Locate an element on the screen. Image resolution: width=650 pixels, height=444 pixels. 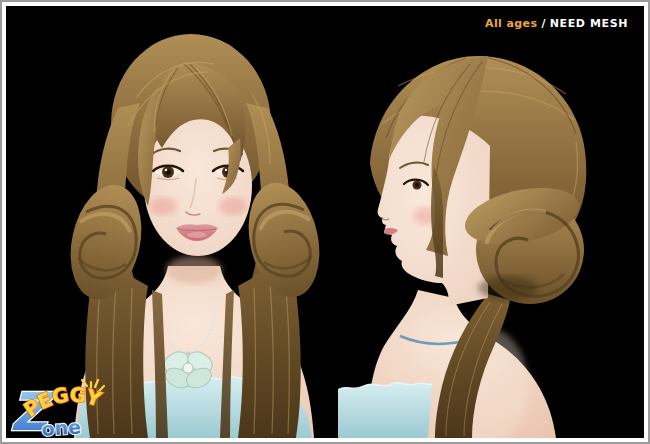
blush-right is located at coordinates (233, 206).